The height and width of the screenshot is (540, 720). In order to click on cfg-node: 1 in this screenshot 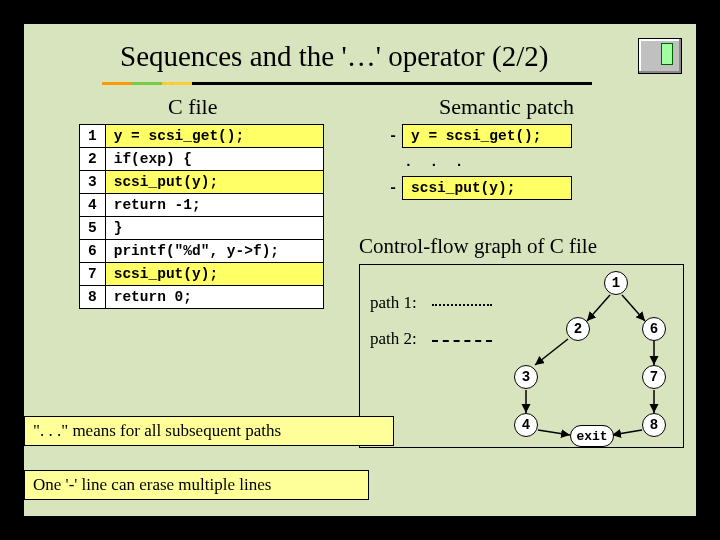, I will do `click(616, 283)`.